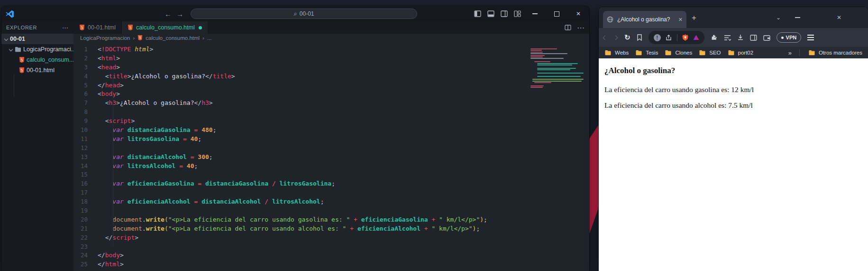 The width and height of the screenshot is (868, 271). Describe the element at coordinates (210, 38) in the screenshot. I see `breadcrumb-symbol: ...` at that location.